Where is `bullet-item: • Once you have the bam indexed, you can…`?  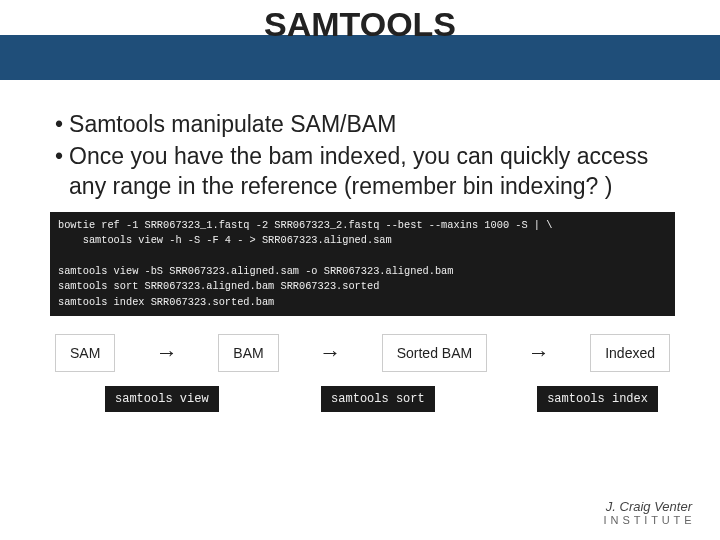 bullet-item: • Once you have the bam indexed, you can… is located at coordinates (362, 172).